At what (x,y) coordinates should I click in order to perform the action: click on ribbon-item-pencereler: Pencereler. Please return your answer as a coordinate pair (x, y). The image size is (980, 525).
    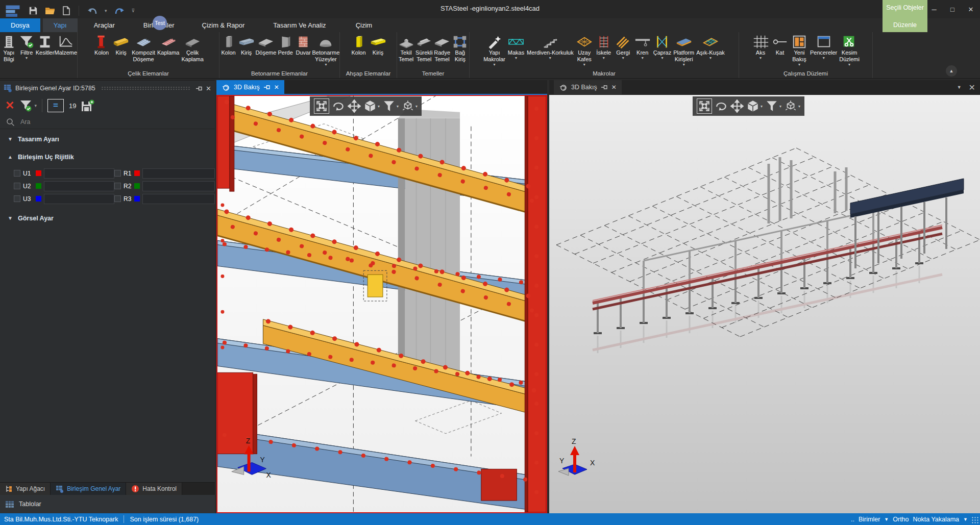
    Looking at the image, I should click on (824, 47).